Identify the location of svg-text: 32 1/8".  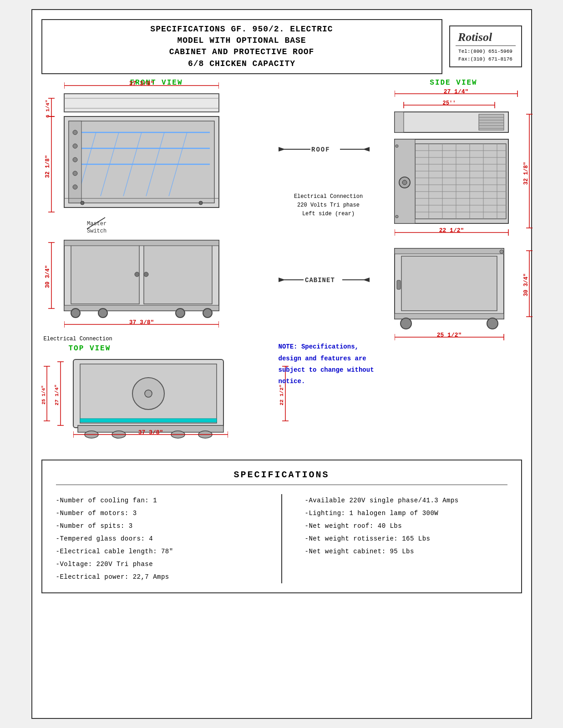
(526, 173).